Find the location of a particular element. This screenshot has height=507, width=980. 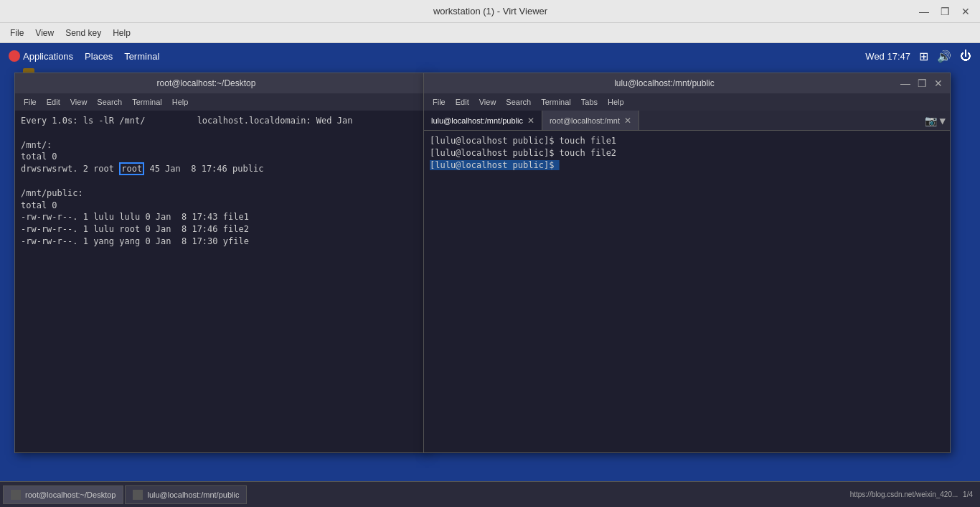

taskbar: root@localhost:~/Desktop lulu@localhost:… is located at coordinates (490, 494).